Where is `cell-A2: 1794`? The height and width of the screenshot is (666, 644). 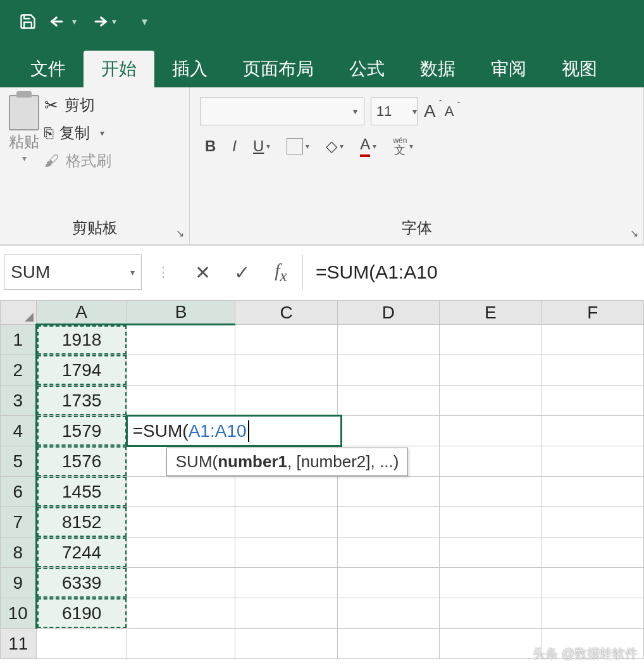
cell-A2: 1794 is located at coordinates (81, 370).